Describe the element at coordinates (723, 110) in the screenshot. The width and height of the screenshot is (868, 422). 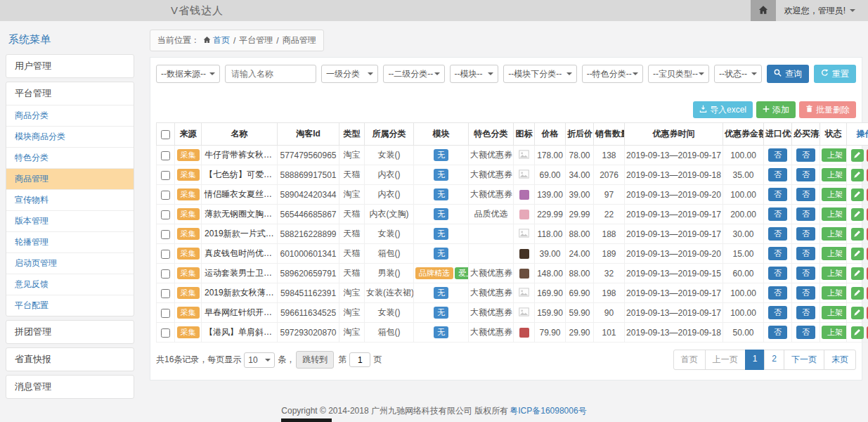
I see `import-excel-button: 导入excel` at that location.